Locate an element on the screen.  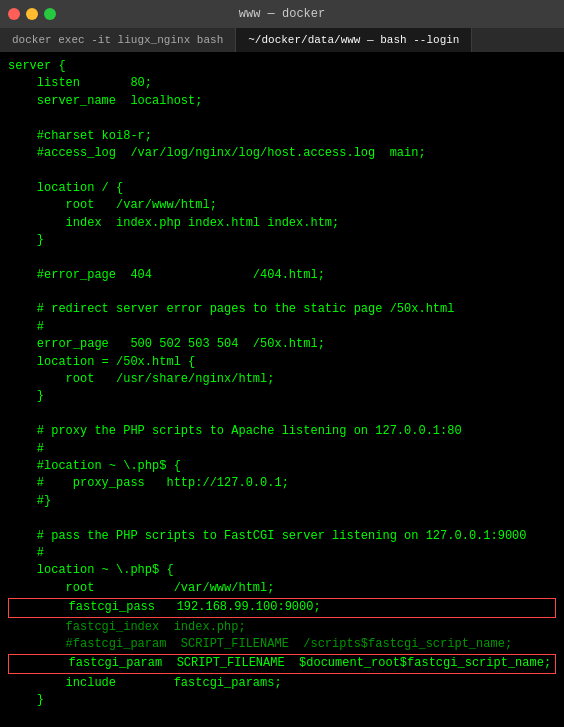
terminal-line: # pass the PHP scripts to FastCGI server… is located at coordinates (282, 536).